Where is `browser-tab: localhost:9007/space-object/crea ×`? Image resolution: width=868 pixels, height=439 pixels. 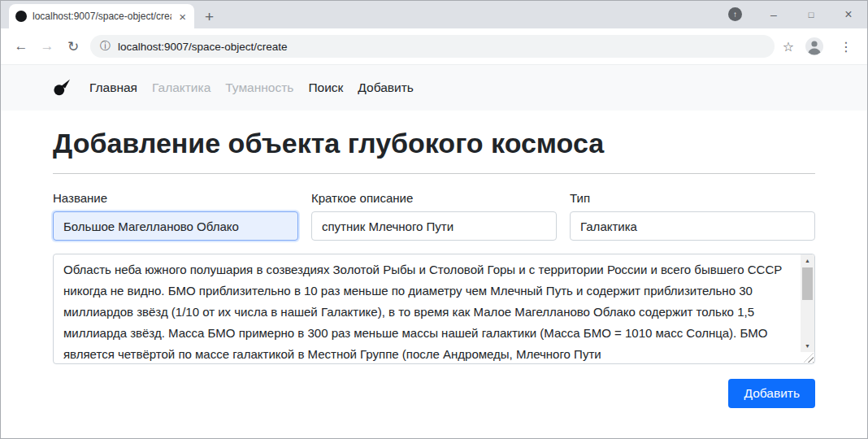 browser-tab: localhost:9007/space-object/crea × is located at coordinates (102, 16).